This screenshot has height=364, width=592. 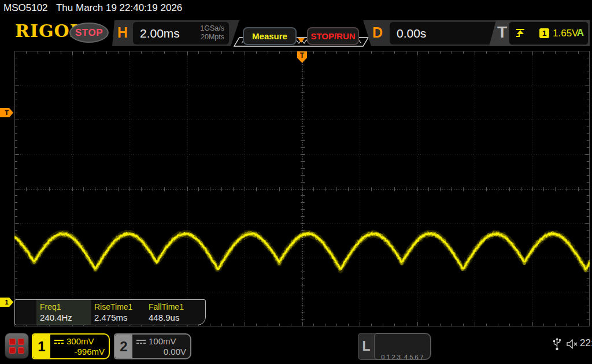 What do you see at coordinates (172, 312) in the screenshot?
I see `measurement-item-falltime: FallTime1 448.9us` at bounding box center [172, 312].